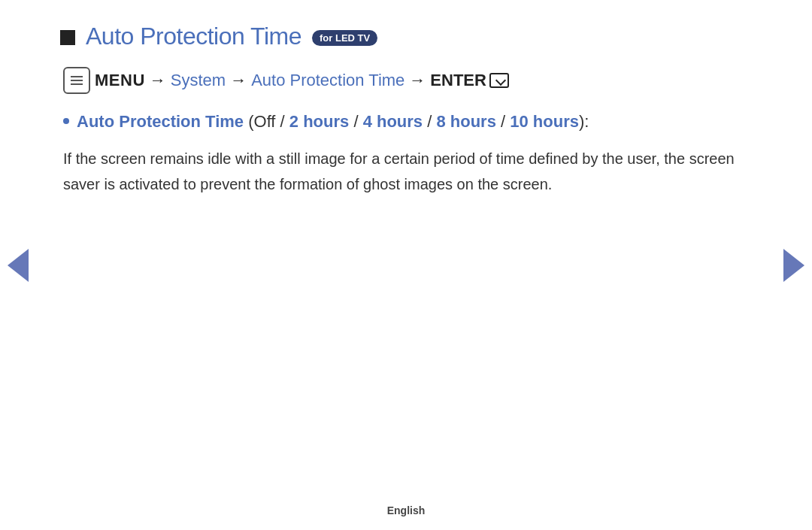  Describe the element at coordinates (66, 121) in the screenshot. I see `bullet-dot-icon` at that location.